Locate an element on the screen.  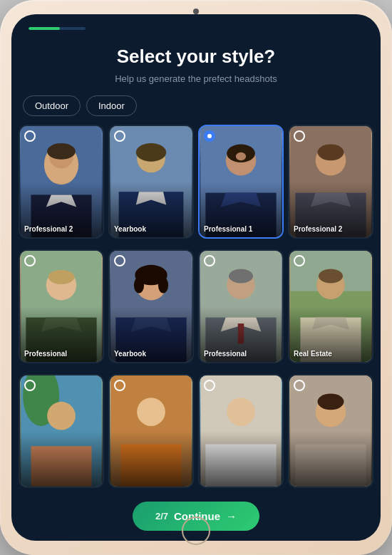
progress-bar is located at coordinates (57, 28).